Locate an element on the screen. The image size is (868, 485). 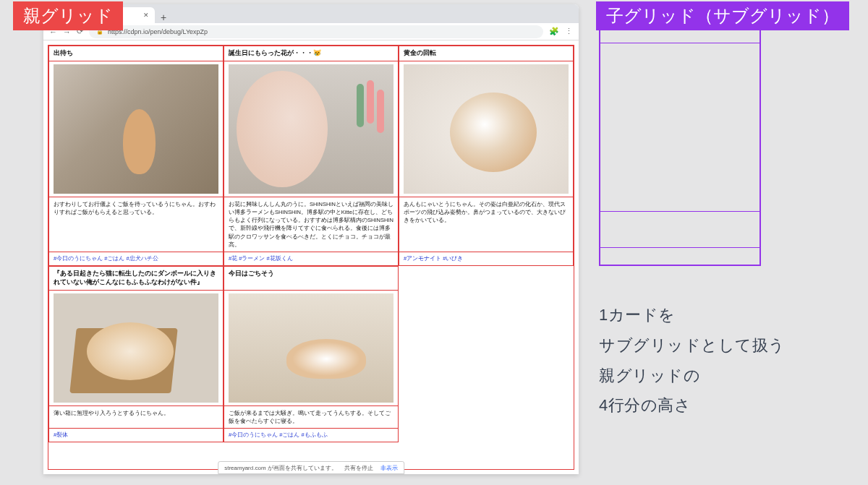
extensions-icon: 🧩 is located at coordinates (554, 32).